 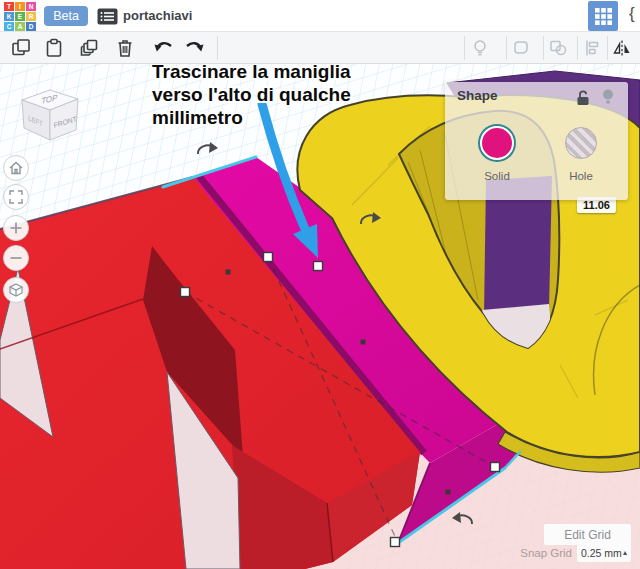 I want to click on logo-letter: E, so click(x=20, y=16).